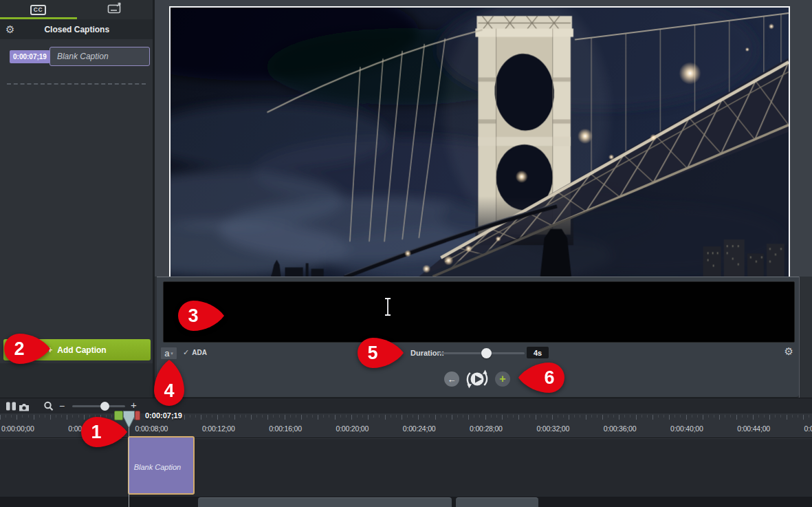  Describe the element at coordinates (115, 10) in the screenshot. I see `export-captions-icon` at that location.